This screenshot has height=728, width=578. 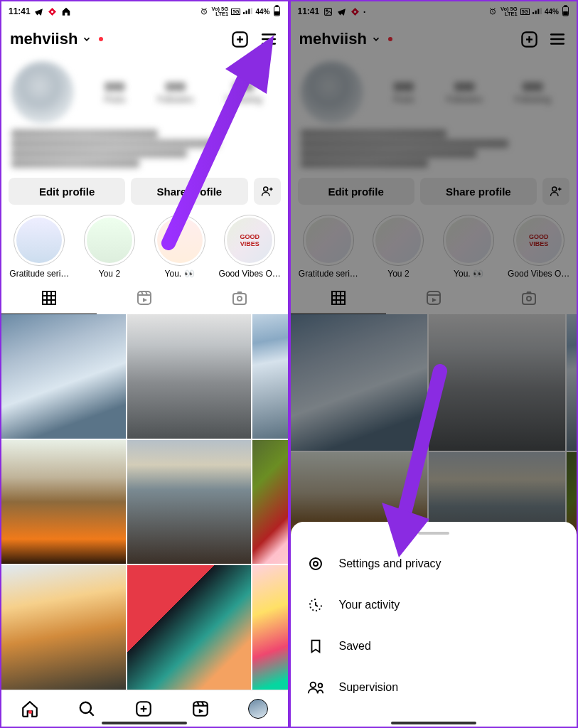 I want to click on network-tag: Vo) 5GLTE1, so click(x=509, y=11).